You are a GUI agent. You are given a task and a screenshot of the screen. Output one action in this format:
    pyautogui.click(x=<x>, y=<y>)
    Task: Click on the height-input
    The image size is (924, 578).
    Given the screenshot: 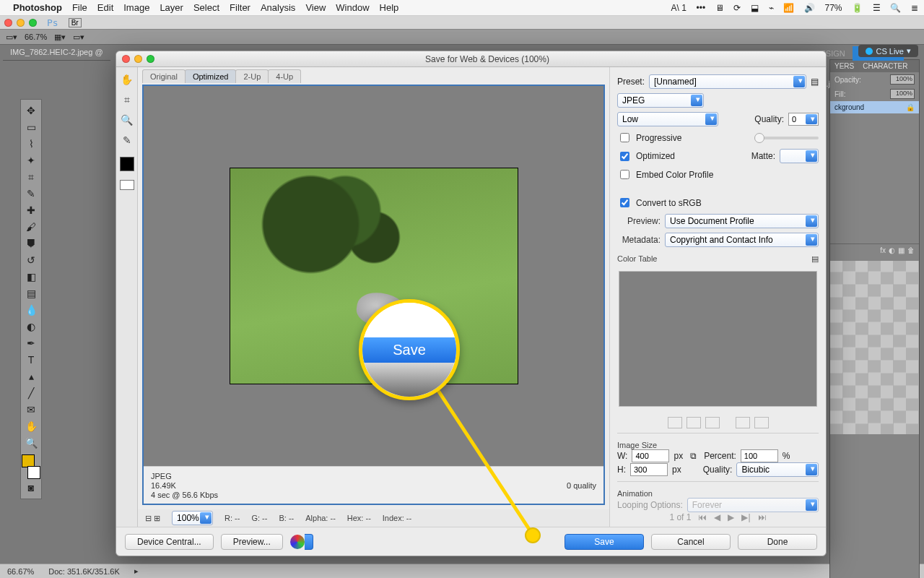 What is the action you would take?
    pyautogui.click(x=649, y=470)
    